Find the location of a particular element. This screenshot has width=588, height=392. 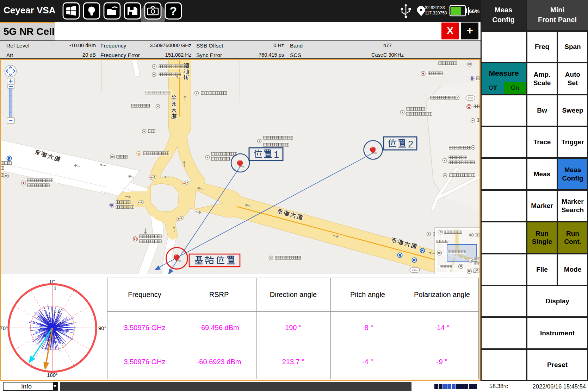

svg-text: 0.5 is located at coordinates (57, 311).